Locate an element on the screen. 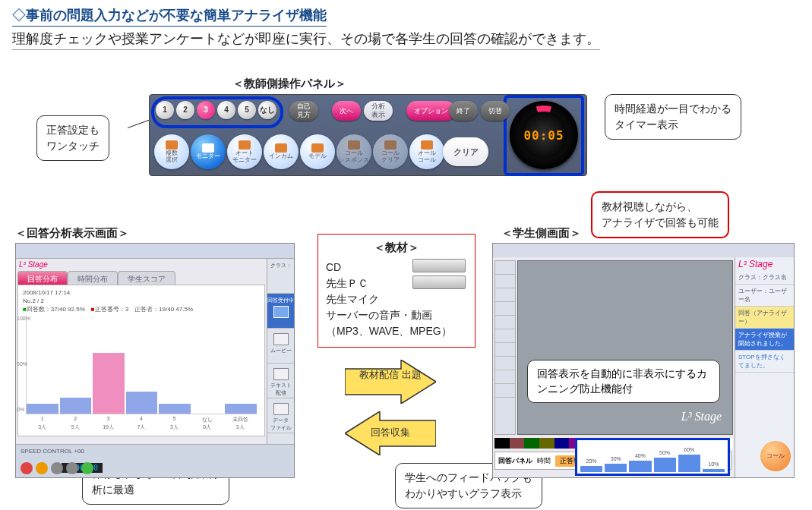  student-canvas: L³ Stage is located at coordinates (625, 348).